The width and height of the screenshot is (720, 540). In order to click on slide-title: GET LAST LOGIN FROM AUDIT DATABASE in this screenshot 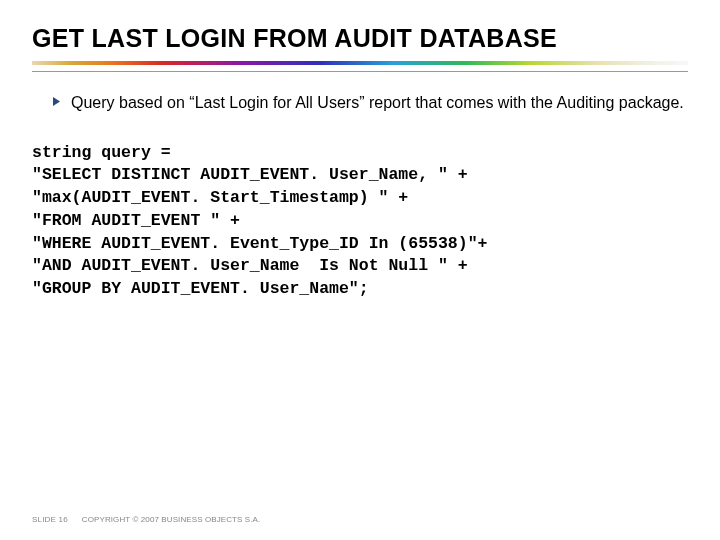, I will do `click(360, 38)`.